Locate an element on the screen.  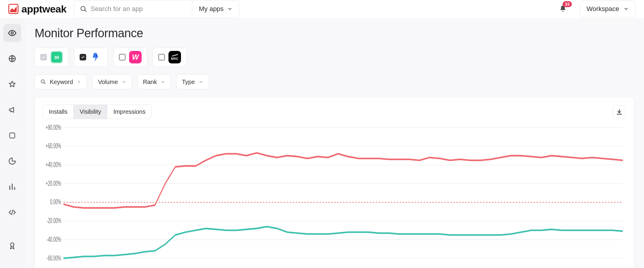
bolt-icon is located at coordinates (96, 57).